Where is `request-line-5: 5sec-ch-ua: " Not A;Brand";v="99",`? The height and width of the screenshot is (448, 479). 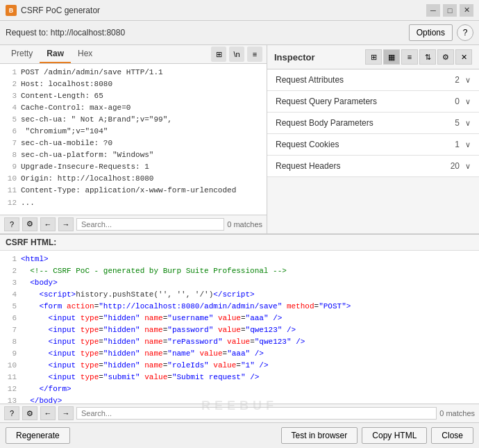
request-line-5: 5sec-ch-ua: " Not A;Brand";v="99", is located at coordinates (135, 119).